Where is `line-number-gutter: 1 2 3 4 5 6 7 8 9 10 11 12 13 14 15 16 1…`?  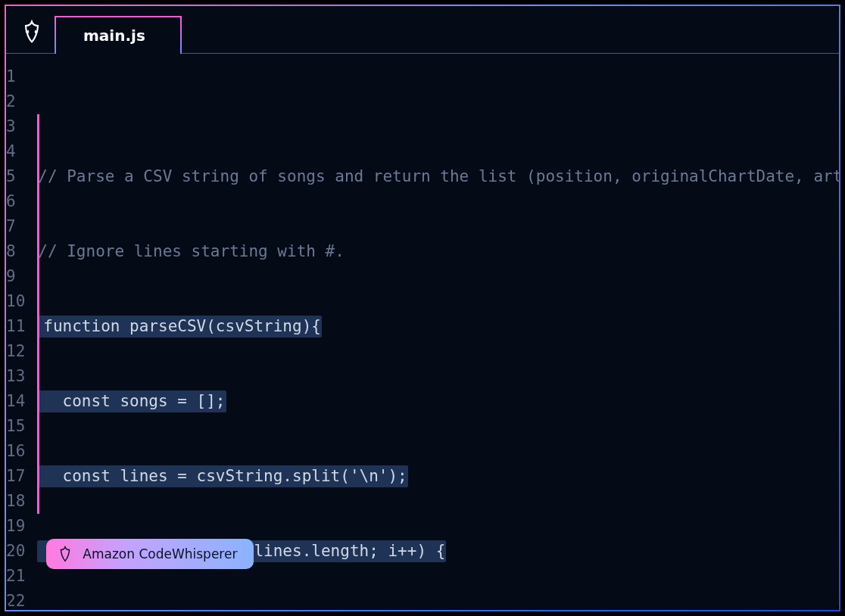
line-number-gutter: 1 2 3 4 5 6 7 8 9 10 11 12 13 14 15 16 1… is located at coordinates (21, 338).